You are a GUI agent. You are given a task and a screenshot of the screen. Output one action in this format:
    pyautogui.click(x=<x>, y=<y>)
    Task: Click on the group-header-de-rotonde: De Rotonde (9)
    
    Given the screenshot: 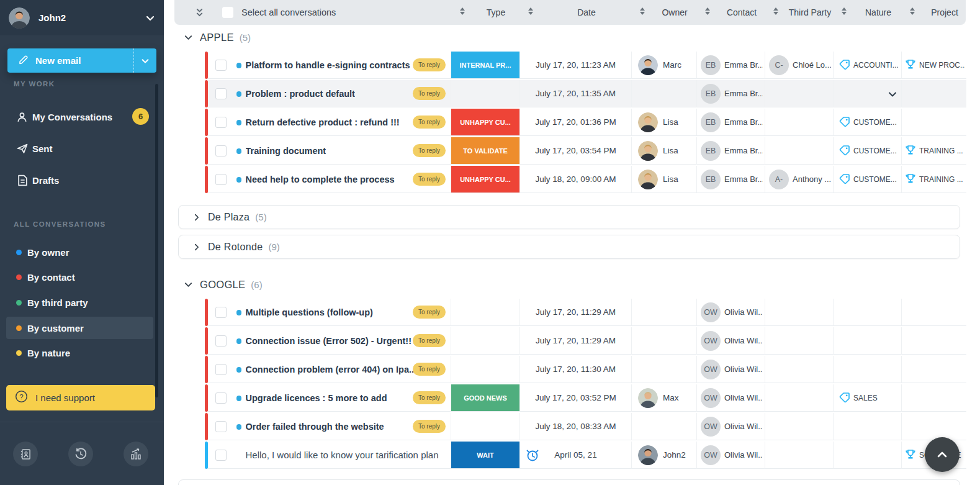 What is the action you would take?
    pyautogui.click(x=569, y=247)
    